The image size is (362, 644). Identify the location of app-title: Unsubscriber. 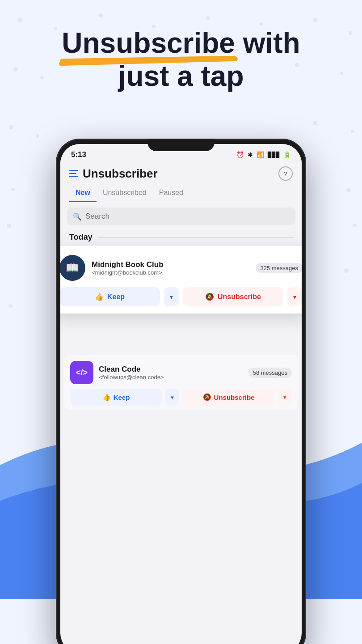
(120, 174).